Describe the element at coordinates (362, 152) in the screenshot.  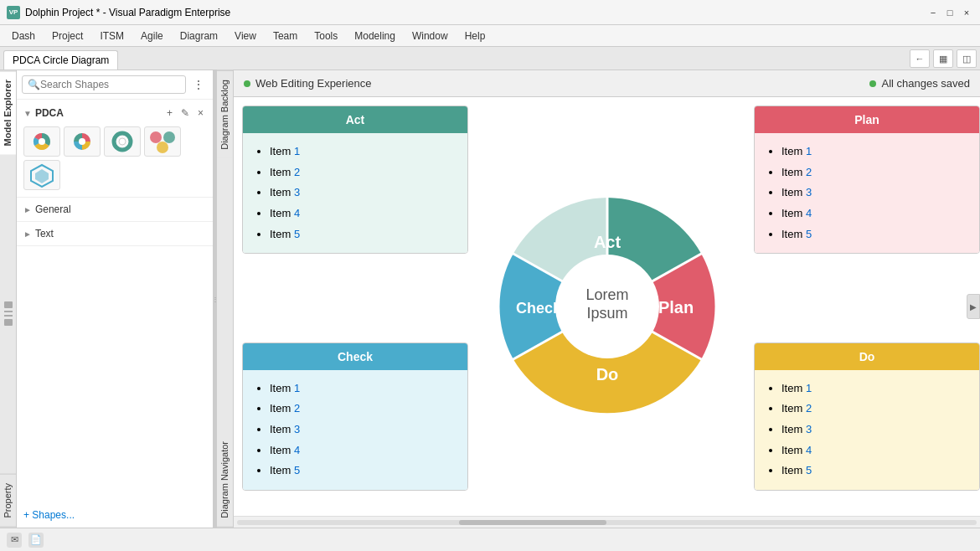
I see `act-item-1: Item 1` at that location.